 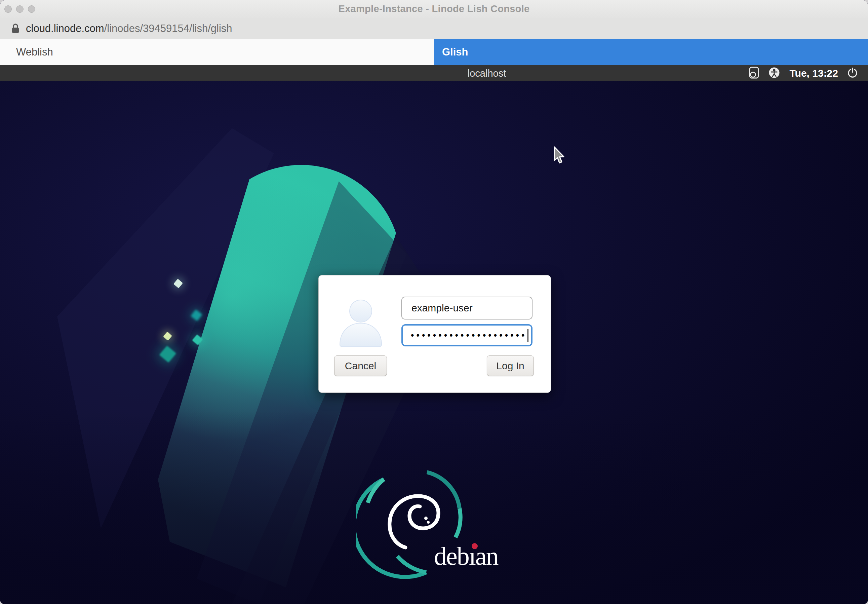 I want to click on debian-red-dot, so click(x=475, y=546).